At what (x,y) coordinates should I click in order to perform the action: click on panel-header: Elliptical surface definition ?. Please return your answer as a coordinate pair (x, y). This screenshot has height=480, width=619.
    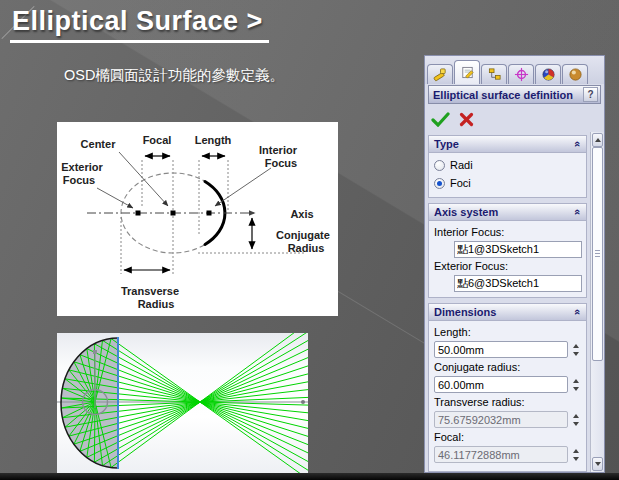
    Looking at the image, I should click on (514, 94).